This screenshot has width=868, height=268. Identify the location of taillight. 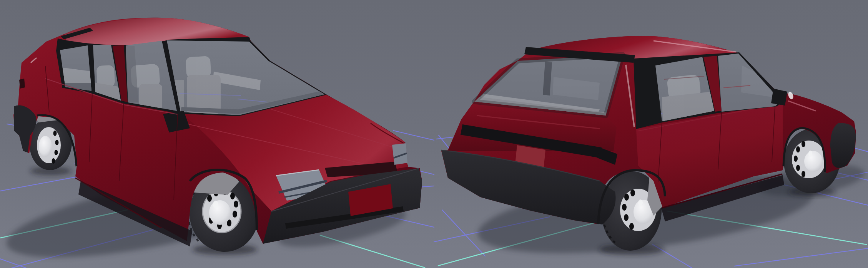
(22, 84).